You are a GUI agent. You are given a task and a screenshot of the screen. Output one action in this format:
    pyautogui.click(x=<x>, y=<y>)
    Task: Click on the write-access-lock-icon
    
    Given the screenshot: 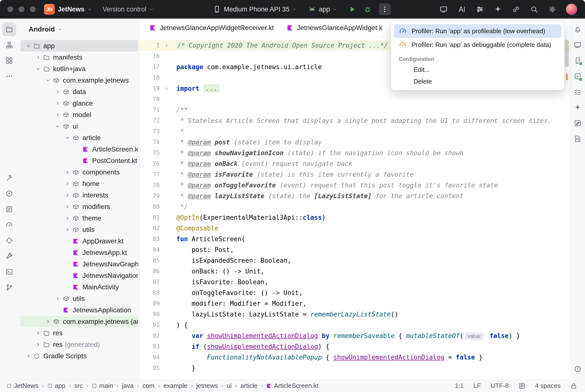 What is the action you would take?
    pyautogui.click(x=574, y=386)
    